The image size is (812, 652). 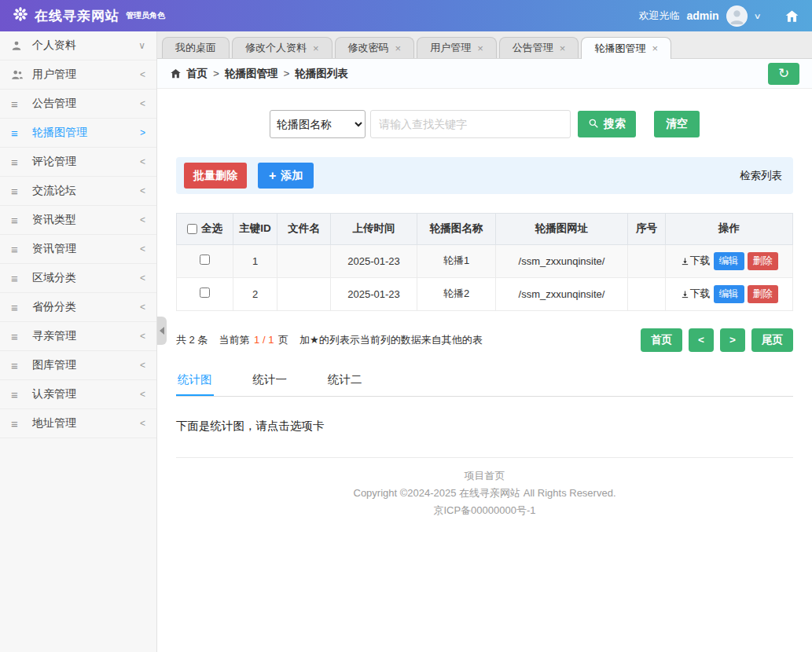 What do you see at coordinates (195, 380) in the screenshot?
I see `tab-stats-chart: 统计图` at bounding box center [195, 380].